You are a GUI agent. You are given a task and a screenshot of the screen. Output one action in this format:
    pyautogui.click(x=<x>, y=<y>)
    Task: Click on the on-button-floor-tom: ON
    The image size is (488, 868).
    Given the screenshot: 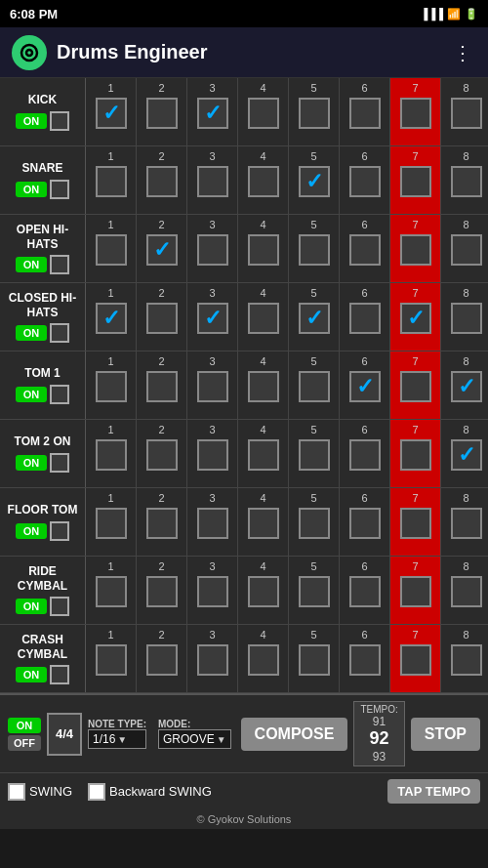 What is the action you would take?
    pyautogui.click(x=31, y=531)
    